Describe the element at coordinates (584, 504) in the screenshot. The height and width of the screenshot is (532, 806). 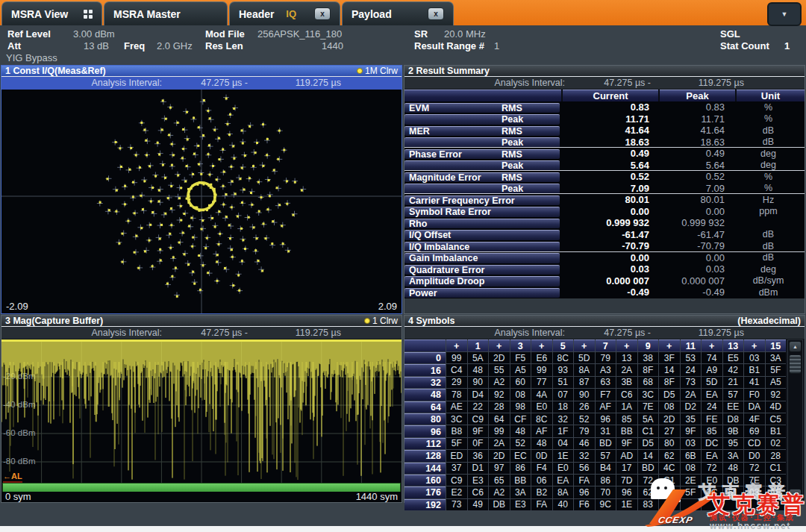
I see `symbols-cell: F6` at that location.